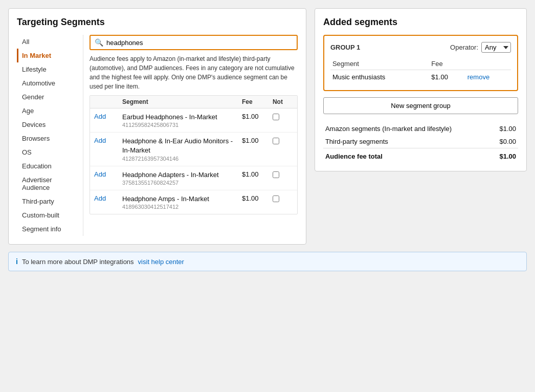 Image resolution: width=535 pixels, height=392 pixels. Describe the element at coordinates (50, 135) in the screenshot. I see `sidebar-nav: AllIn MarketLifestyleAutomotiveGenderAge…` at that location.